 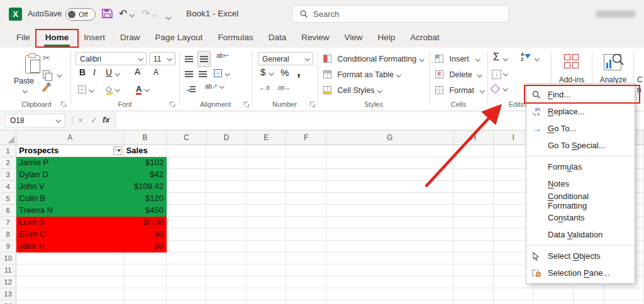 I want to click on italic-button: I, so click(x=94, y=72).